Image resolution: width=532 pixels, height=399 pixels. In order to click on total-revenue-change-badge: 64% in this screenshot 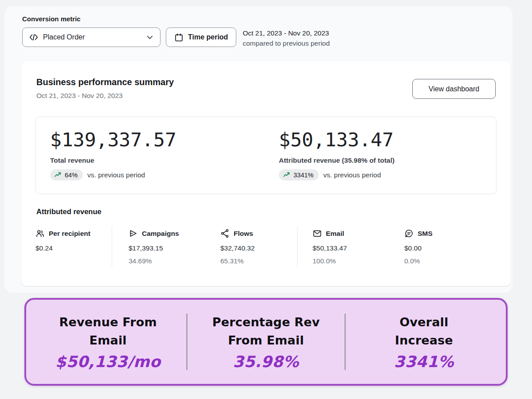, I will do `click(66, 175)`.